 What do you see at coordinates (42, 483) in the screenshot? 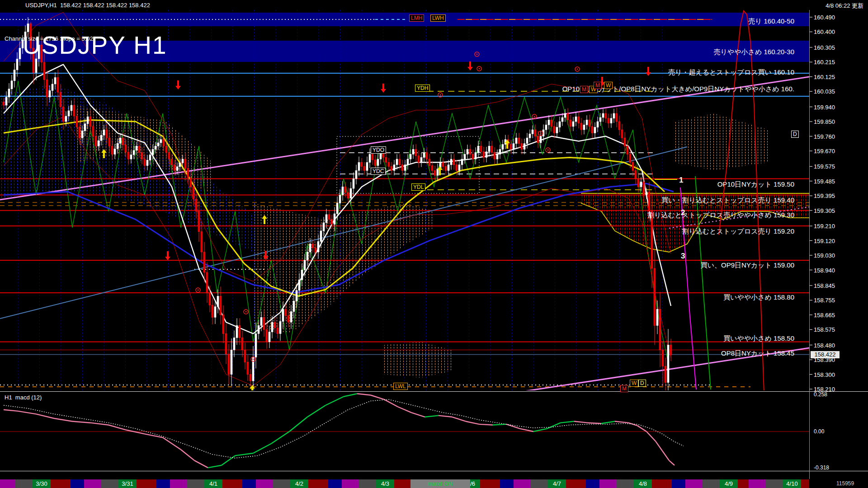
I see `date-axis-label: 3/30` at bounding box center [42, 483].